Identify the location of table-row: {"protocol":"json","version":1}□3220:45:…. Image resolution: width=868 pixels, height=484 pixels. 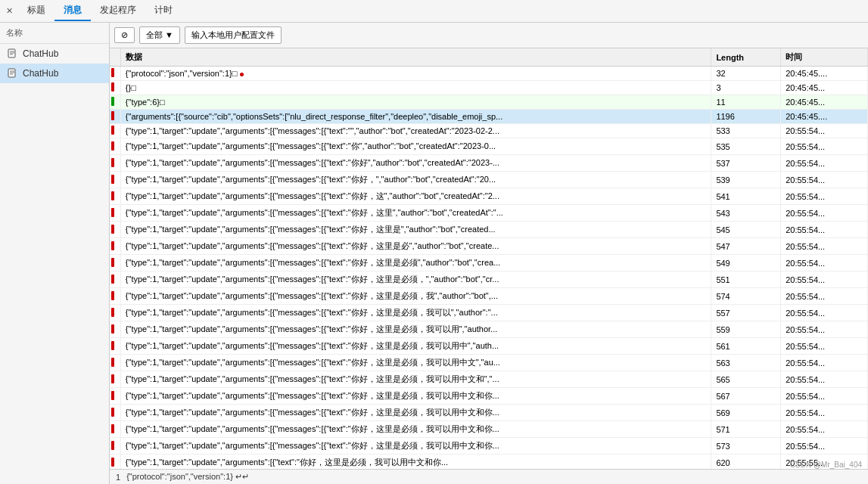
(489, 74).